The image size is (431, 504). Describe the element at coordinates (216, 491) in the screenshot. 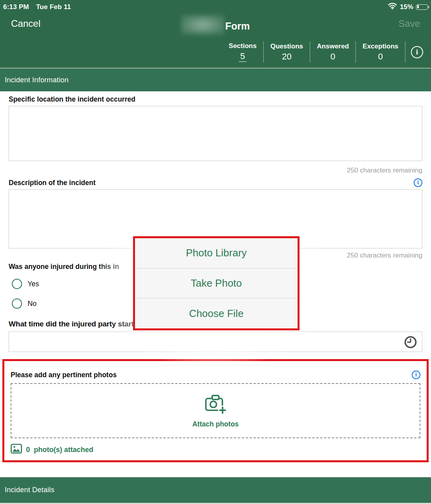

I see `section-header-incident-details: Incident Details` at that location.